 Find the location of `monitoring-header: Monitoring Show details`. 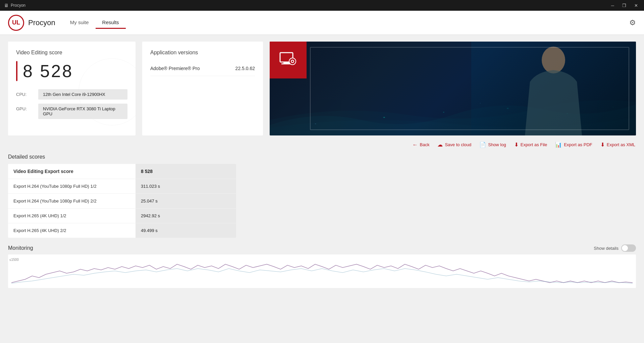

monitoring-header: Monitoring Show details is located at coordinates (322, 248).